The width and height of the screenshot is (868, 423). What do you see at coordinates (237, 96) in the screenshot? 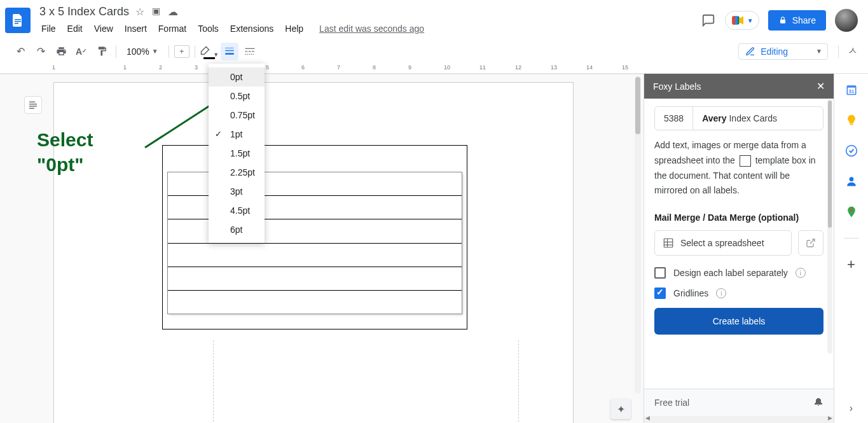
I see `border-width-option: 0.5pt` at bounding box center [237, 96].